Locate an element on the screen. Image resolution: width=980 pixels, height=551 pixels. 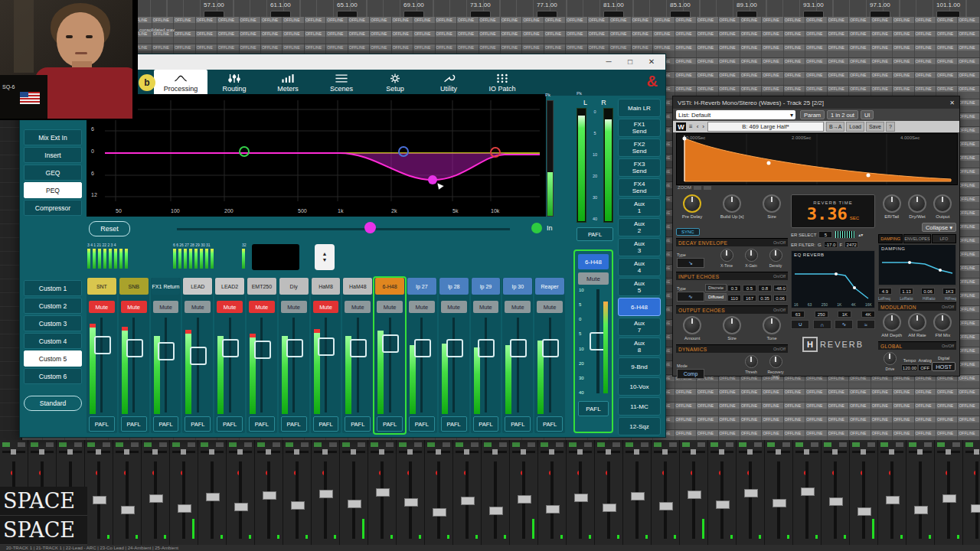
arrow-down-icon: ▼ is located at coordinates (325, 260).